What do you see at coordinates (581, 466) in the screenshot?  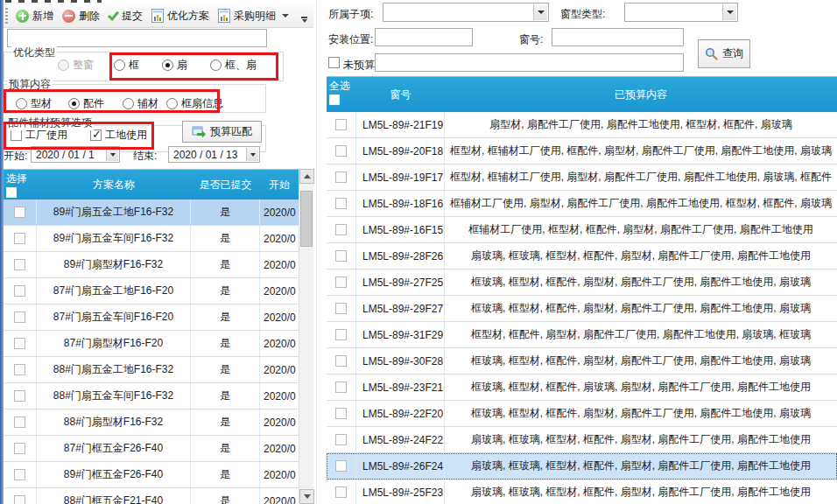 I see `budget-row: LM5L-89#-26F24 扇玻璃, 框玻璃, 框型材, 框配件, 扇型材, …` at bounding box center [581, 466].